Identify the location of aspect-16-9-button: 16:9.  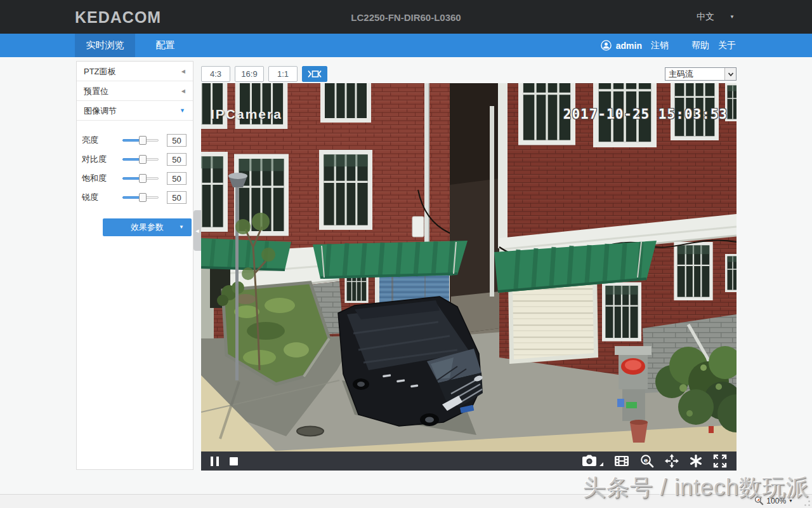
(249, 74).